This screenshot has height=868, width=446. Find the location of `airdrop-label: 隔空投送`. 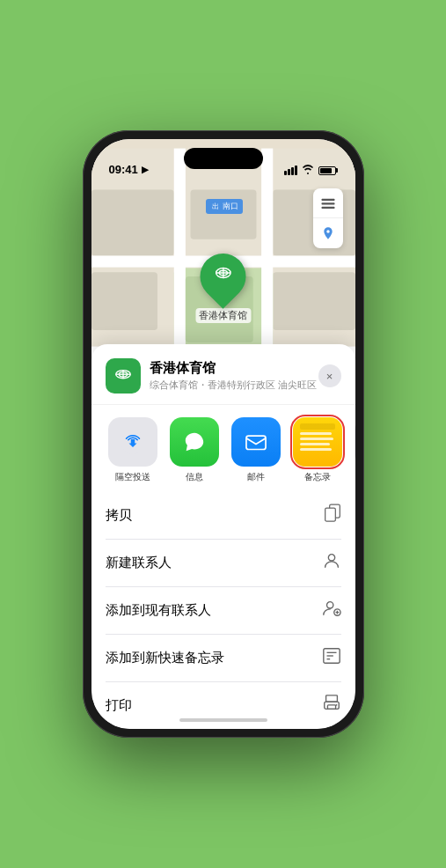

airdrop-label: 隔空投送 is located at coordinates (133, 477).